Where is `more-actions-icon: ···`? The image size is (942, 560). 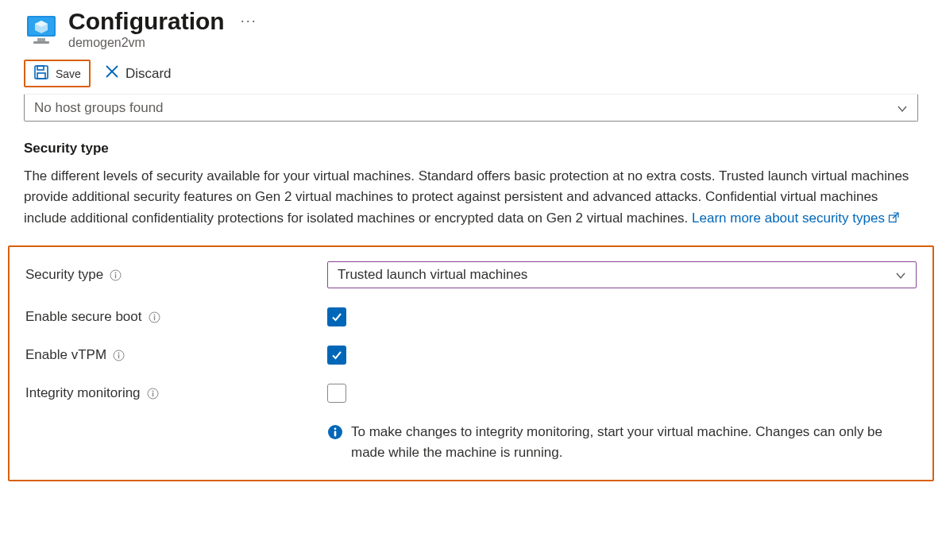
more-actions-icon: ··· is located at coordinates (249, 21).